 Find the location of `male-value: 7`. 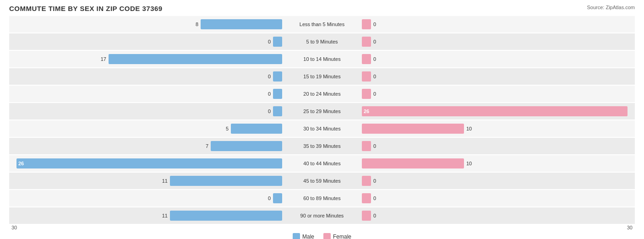

male-value: 7 is located at coordinates (207, 146).